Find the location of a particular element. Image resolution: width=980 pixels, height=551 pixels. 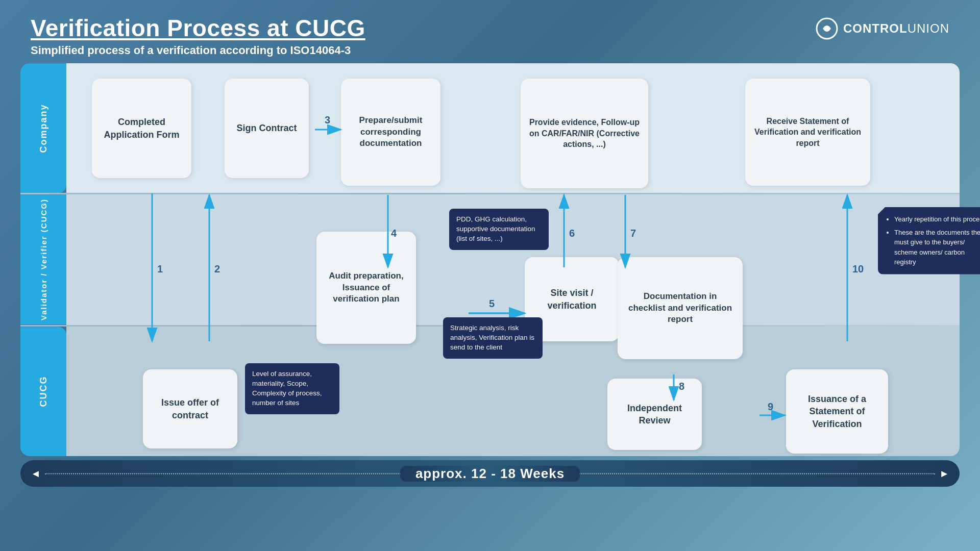

timeline-bar: ◄ ► approx. 12 - 18 Weeks is located at coordinates (490, 473).